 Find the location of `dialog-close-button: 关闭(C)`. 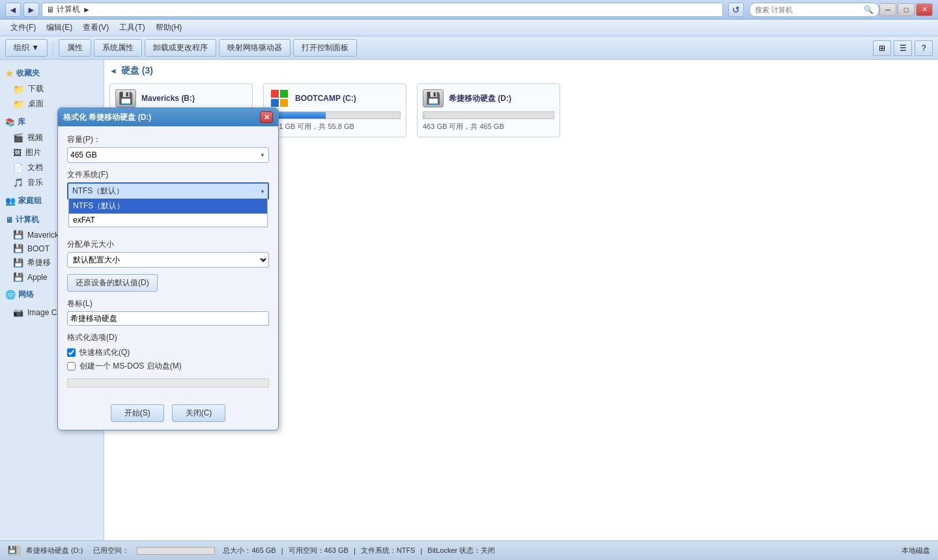

dialog-close-button: 关闭(C) is located at coordinates (199, 413).